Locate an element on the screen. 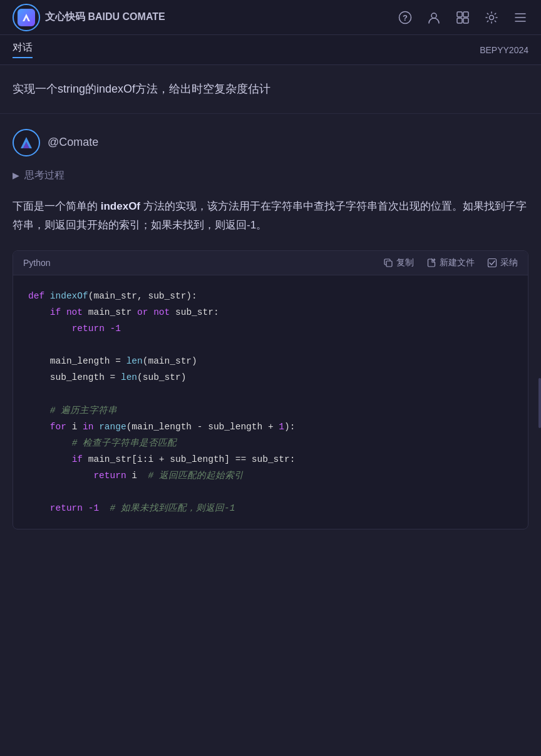 The height and width of the screenshot is (756, 541). settings-icon is located at coordinates (492, 18).